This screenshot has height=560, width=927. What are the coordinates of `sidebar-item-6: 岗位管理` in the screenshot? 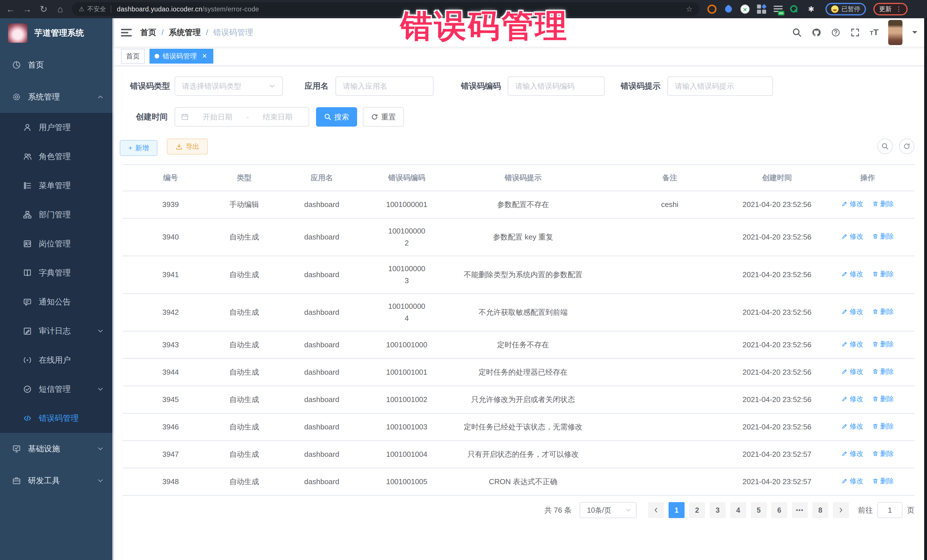 It's located at (57, 244).